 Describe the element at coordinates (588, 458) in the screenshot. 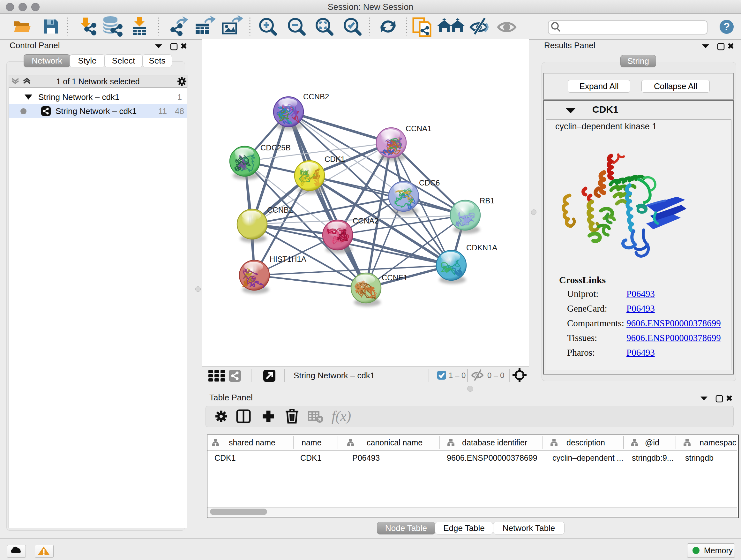

I see `svg-text: cyclin–dependent ...` at that location.